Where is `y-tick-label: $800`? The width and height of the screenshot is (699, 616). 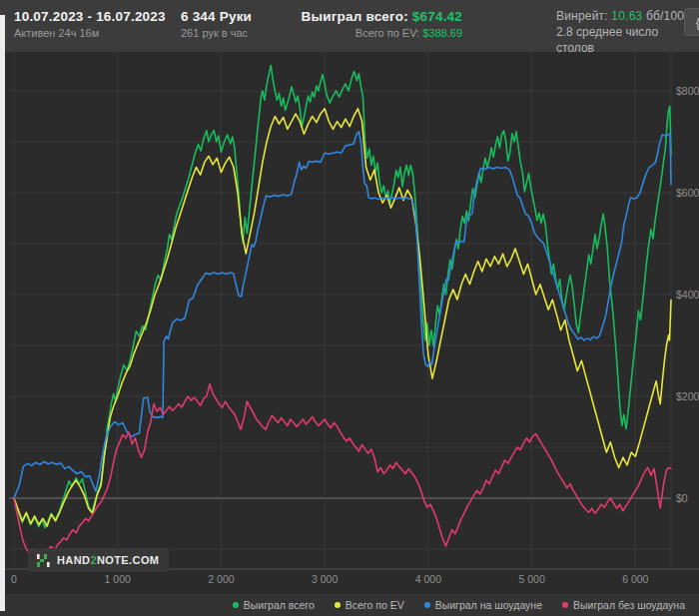
y-tick-label: $800 is located at coordinates (687, 91).